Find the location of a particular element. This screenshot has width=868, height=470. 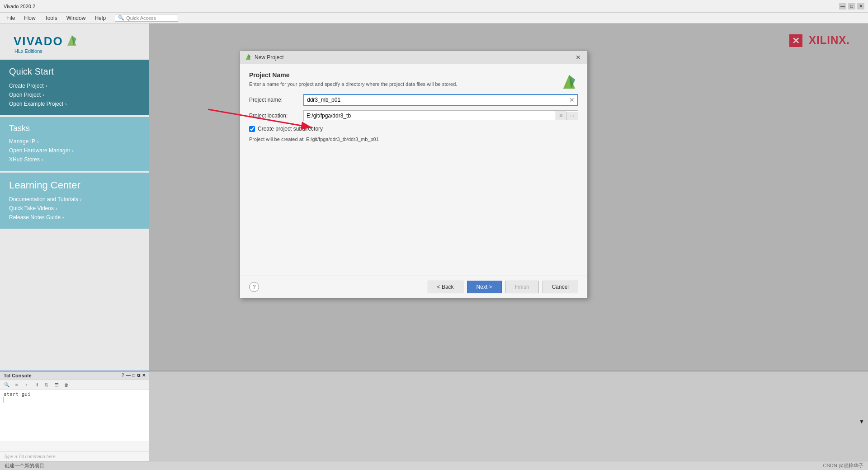

sidebar-item-hardware-manager: Open Hardware Manager › is located at coordinates (75, 150).